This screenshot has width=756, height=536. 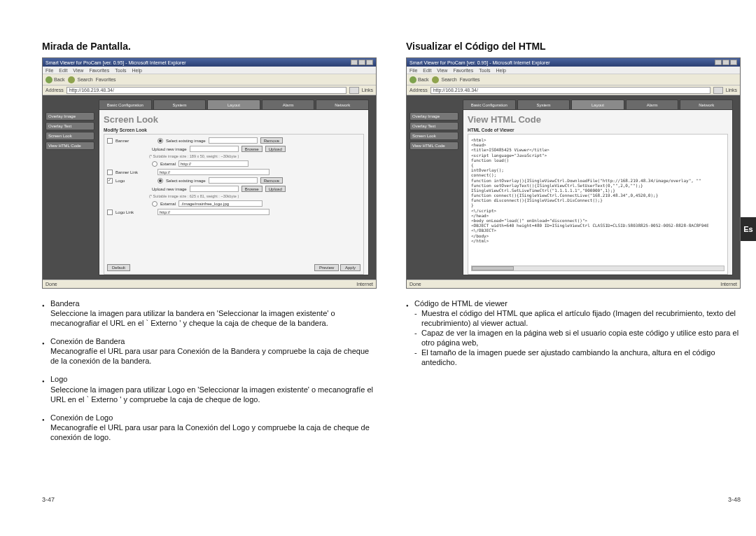 What do you see at coordinates (252, 149) in the screenshot?
I see `banner-browse-button: Browse` at bounding box center [252, 149].